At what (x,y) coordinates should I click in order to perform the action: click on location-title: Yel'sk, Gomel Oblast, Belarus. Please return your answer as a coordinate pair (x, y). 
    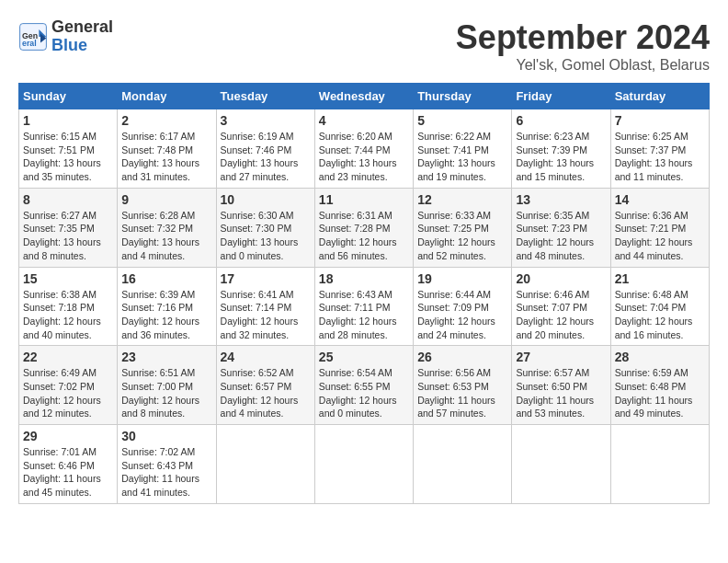
    Looking at the image, I should click on (583, 65).